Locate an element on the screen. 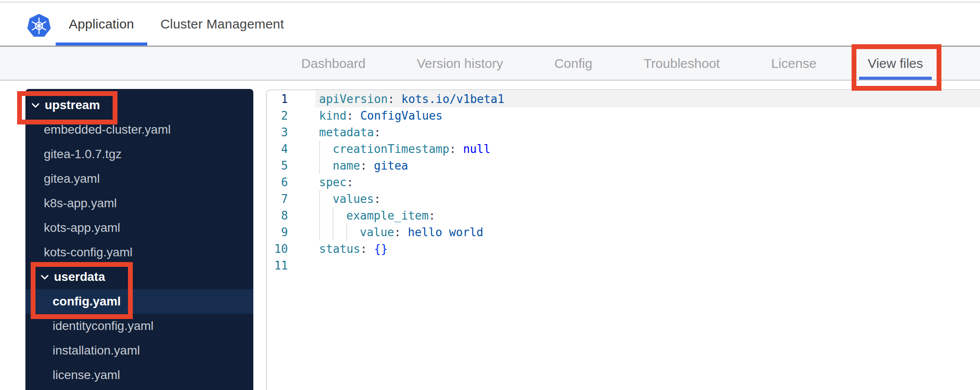 Image resolution: width=980 pixels, height=390 pixels. tab-dashboard: Dashboard is located at coordinates (333, 63).